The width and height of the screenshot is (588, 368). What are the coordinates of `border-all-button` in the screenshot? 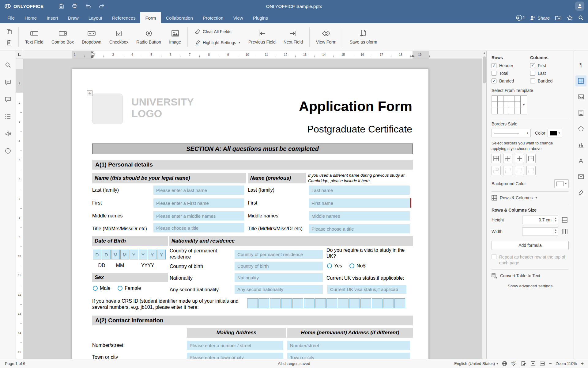 It's located at (496, 159).